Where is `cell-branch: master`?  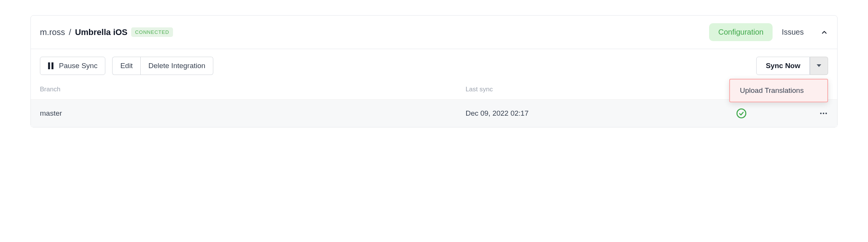 cell-branch: master is located at coordinates (252, 113).